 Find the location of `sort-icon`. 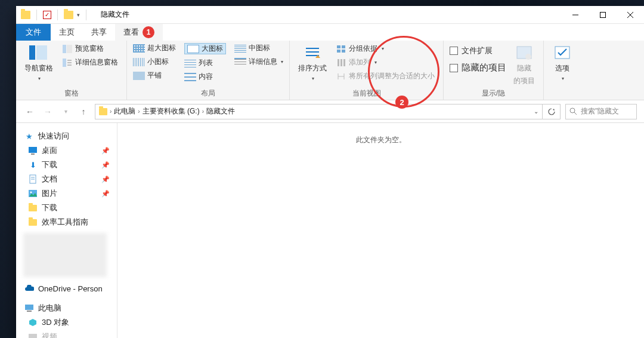

sort-icon is located at coordinates (312, 53).